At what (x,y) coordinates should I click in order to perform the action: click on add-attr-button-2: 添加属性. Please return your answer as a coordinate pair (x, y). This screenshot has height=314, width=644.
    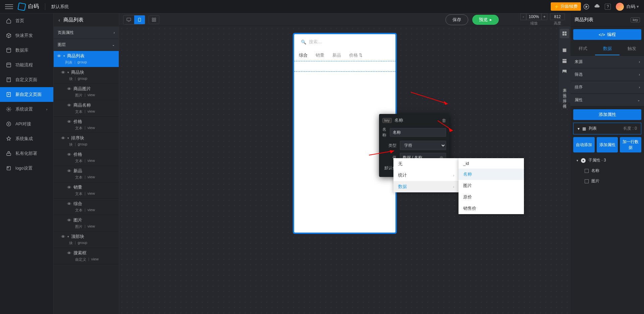
    Looking at the image, I should click on (607, 145).